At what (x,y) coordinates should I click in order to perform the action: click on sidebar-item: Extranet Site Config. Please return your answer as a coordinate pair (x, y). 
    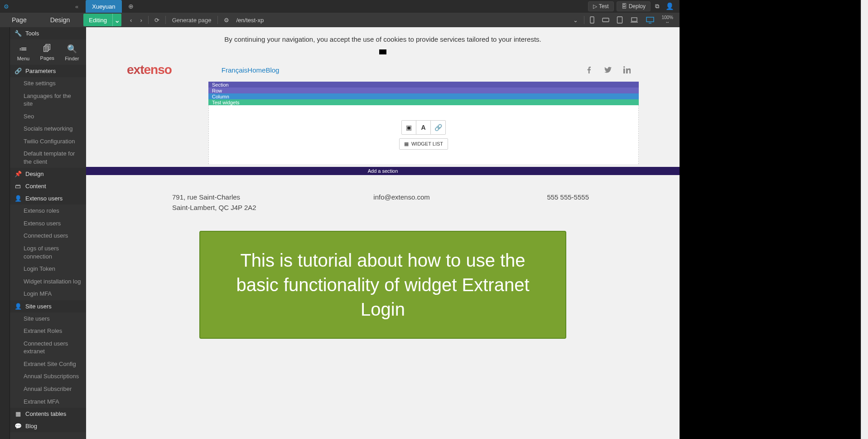
    Looking at the image, I should click on (48, 364).